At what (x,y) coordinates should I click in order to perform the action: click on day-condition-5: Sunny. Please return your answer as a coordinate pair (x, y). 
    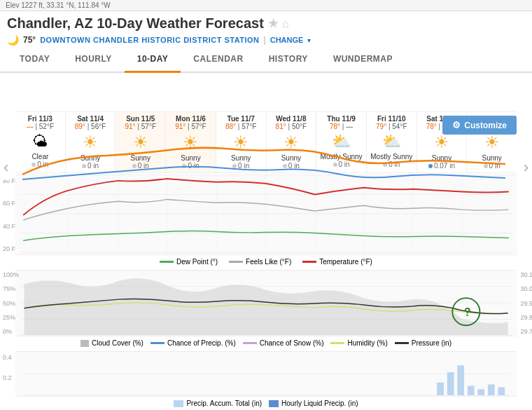
    Looking at the image, I should click on (291, 158).